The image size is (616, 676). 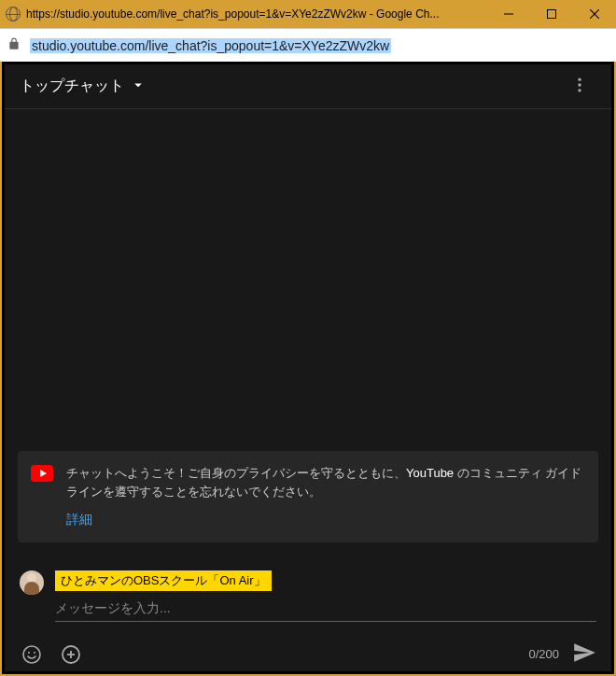 What do you see at coordinates (257, 14) in the screenshot?
I see `window-title: https://studio.youtube.com/live_chat?is_…` at bounding box center [257, 14].